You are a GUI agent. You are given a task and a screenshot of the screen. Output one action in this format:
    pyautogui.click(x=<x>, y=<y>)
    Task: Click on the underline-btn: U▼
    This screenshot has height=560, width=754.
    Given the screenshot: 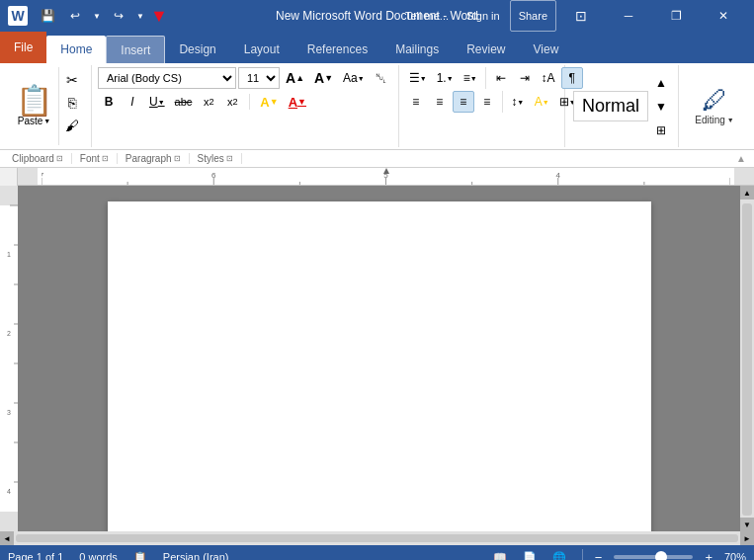 What is the action you would take?
    pyautogui.click(x=157, y=102)
    